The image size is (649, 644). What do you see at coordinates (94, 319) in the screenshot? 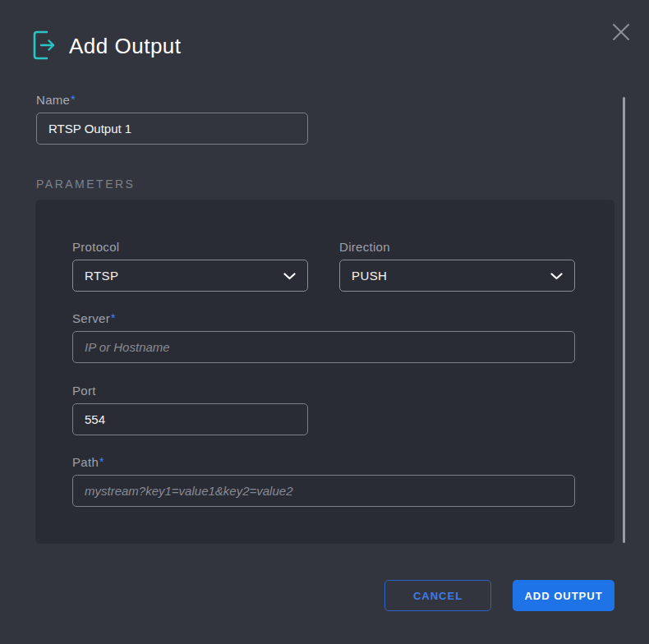
I see `server-label: Server*` at bounding box center [94, 319].